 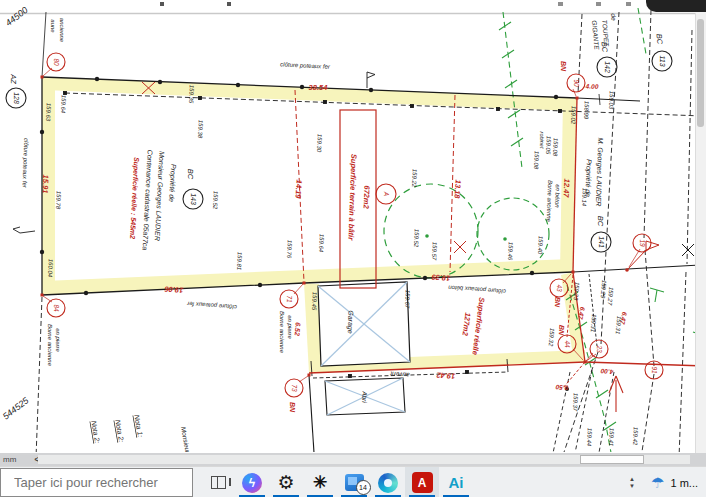 What do you see at coordinates (584, 198) in the screenshot?
I see `plan-label: 159.14` at bounding box center [584, 198].